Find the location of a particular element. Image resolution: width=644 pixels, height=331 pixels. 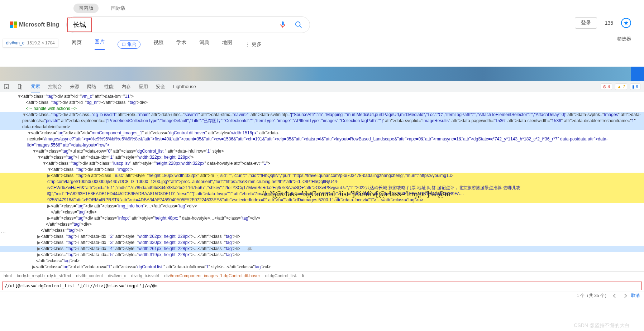

login-button: 登录 is located at coordinates (586, 23).